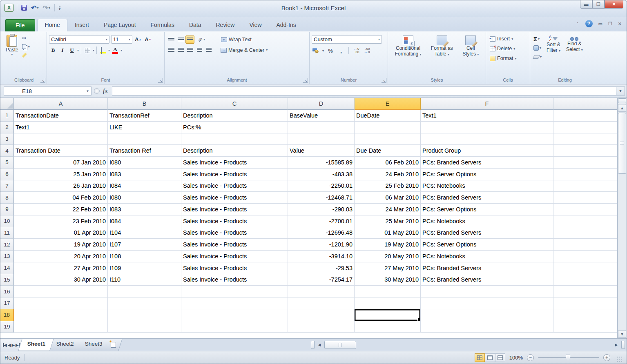 This screenshot has width=627, height=364. What do you see at coordinates (61, 269) in the screenshot?
I see `cell-A14: 27 Apr 2010` at bounding box center [61, 269].